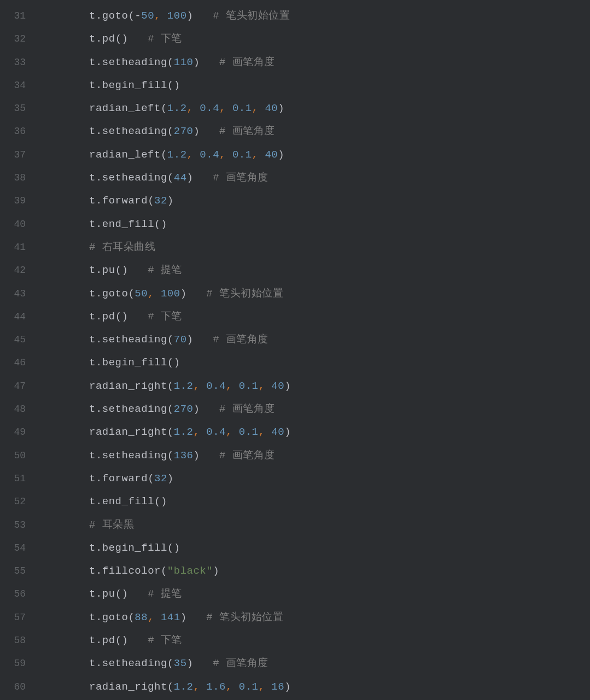 The height and width of the screenshot is (700, 590). I want to click on line-number: 39, so click(17, 201).